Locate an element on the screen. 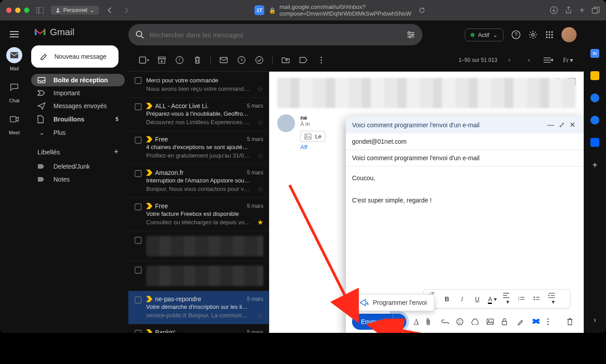 Image resolution: width=606 pixels, height=364 pixels. search-input is located at coordinates (275, 35).